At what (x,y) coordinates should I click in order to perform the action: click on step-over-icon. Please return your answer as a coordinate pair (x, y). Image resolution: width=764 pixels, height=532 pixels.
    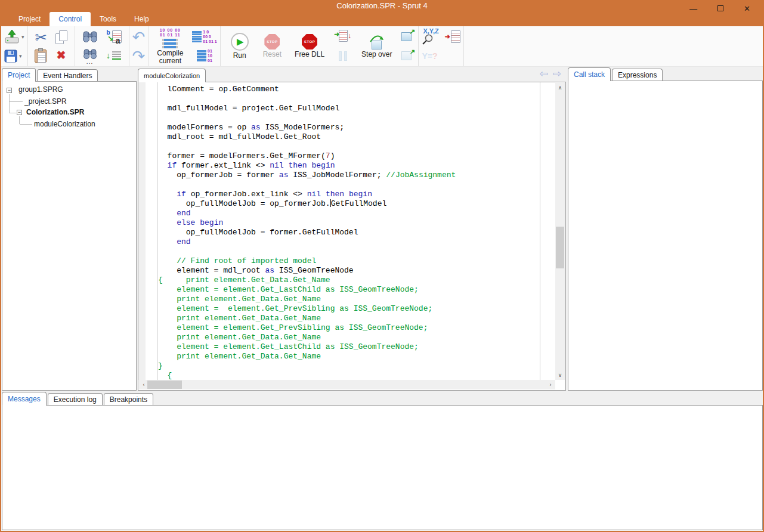
    Looking at the image, I should click on (377, 42).